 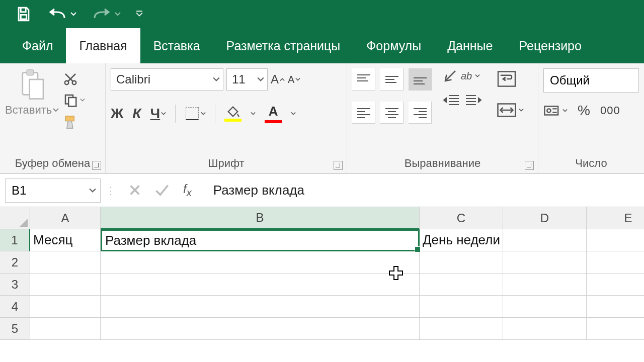 I want to click on cell-E5, so click(x=615, y=329).